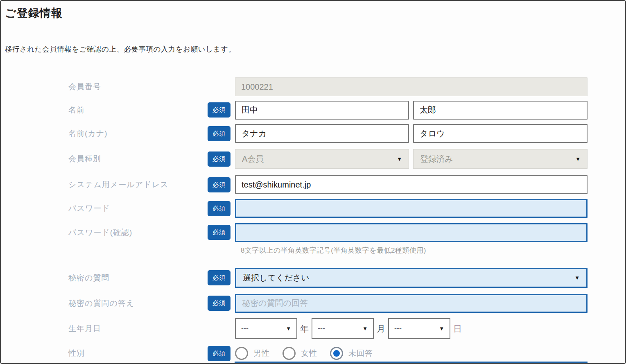 This screenshot has width=626, height=364. I want to click on member-type-label: 会員種別, so click(104, 159).